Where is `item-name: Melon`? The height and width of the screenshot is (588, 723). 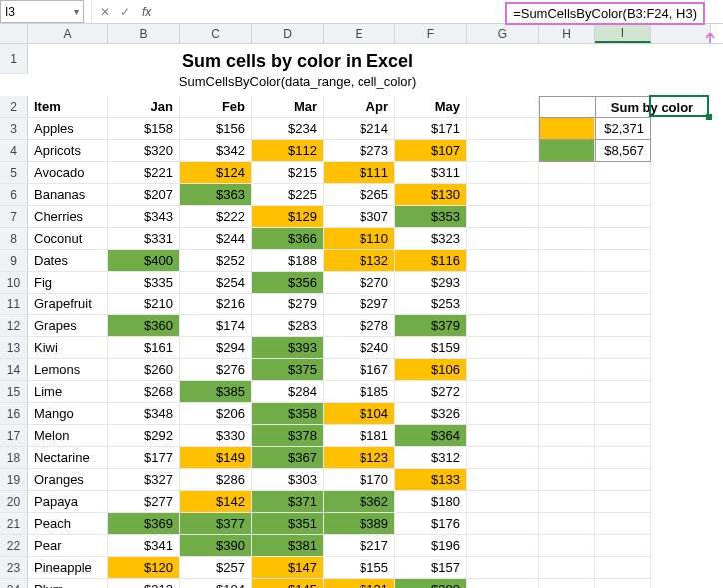 item-name: Melon is located at coordinates (68, 436).